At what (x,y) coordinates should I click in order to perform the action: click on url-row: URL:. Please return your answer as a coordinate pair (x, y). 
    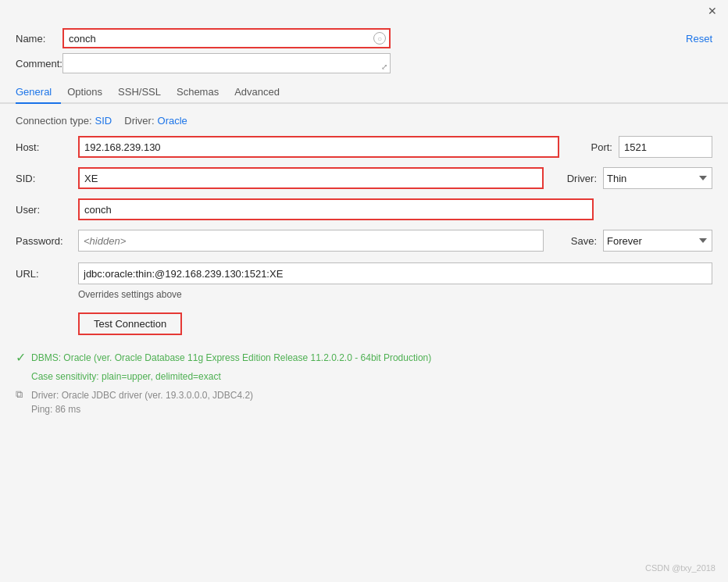
    Looking at the image, I should click on (364, 273).